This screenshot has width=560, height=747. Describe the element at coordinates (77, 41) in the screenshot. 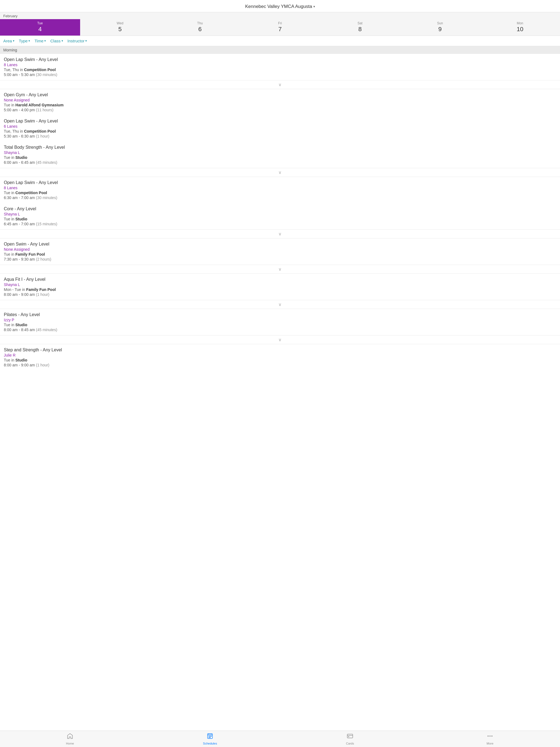

I see `filter-instructor: Instructor▾` at that location.